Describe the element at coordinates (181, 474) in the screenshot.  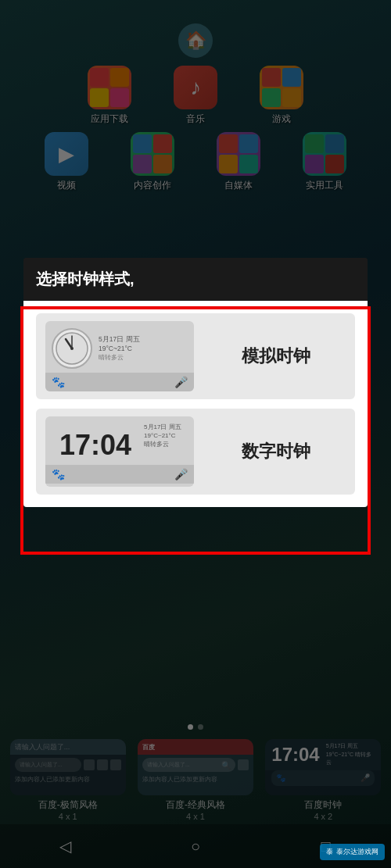
I see `mic-icon-digital: 🎤` at that location.